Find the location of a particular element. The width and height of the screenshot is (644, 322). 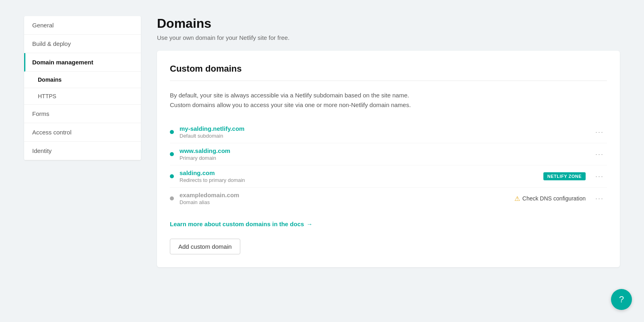

domain-right: ··· is located at coordinates (600, 132).